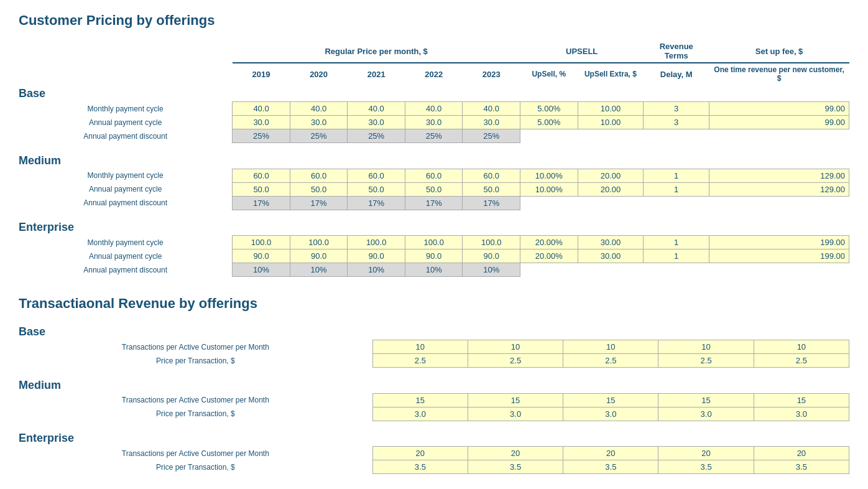  What do you see at coordinates (261, 73) in the screenshot?
I see `year-2019: 2019` at bounding box center [261, 73].